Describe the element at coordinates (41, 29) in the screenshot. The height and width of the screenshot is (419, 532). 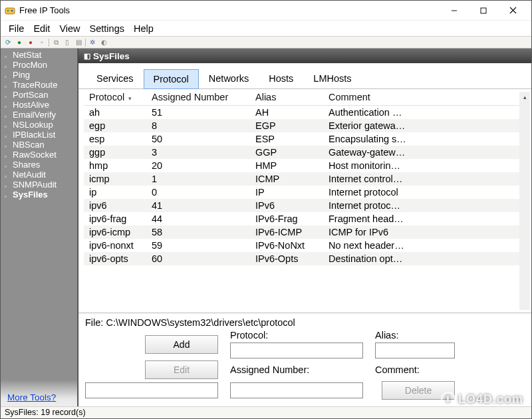
I see `menu-edit: Edit` at that location.